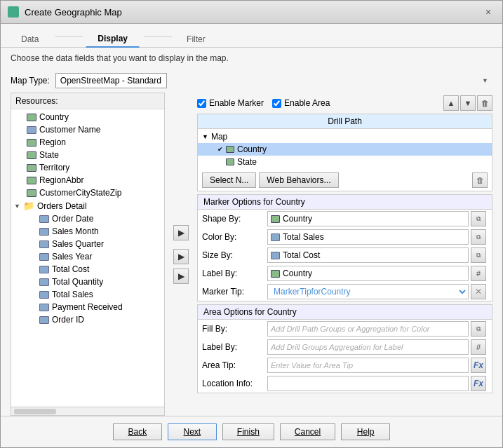 The image size is (503, 448). Describe the element at coordinates (13, 12) in the screenshot. I see `dialog-icon` at that location.